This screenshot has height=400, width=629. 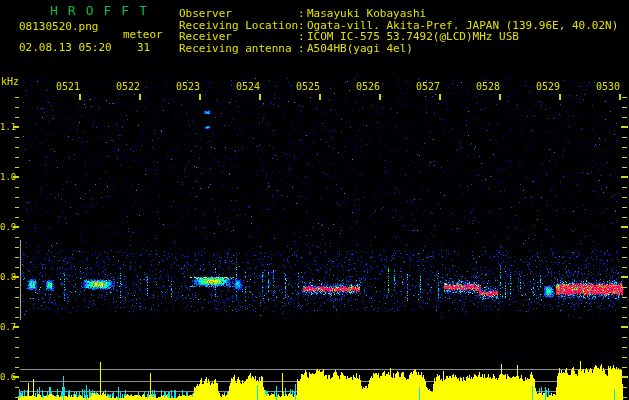 What do you see at coordinates (8, 127) in the screenshot?
I see `freq-axis-label: 1.1` at bounding box center [8, 127].